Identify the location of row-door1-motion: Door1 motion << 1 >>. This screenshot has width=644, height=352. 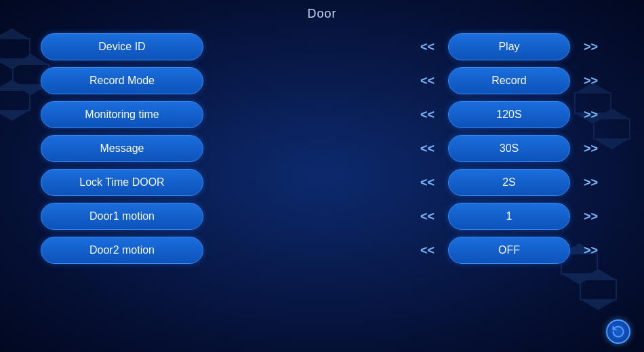
(322, 216).